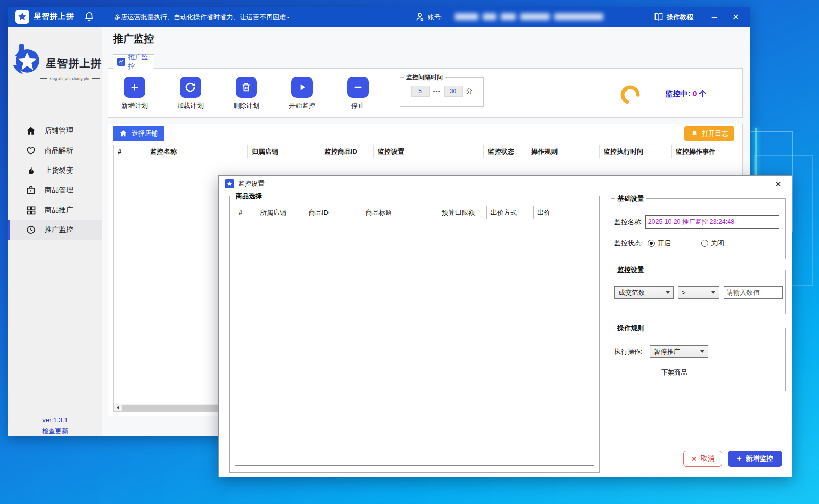 The image size is (819, 504). Describe the element at coordinates (141, 62) in the screenshot. I see `tab-label: 推广监控` at that location.